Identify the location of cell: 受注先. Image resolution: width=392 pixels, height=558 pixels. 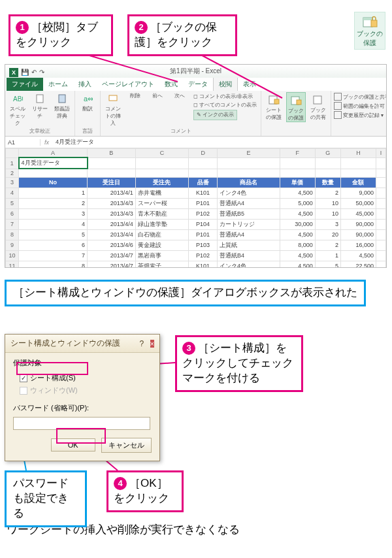
(162, 182).